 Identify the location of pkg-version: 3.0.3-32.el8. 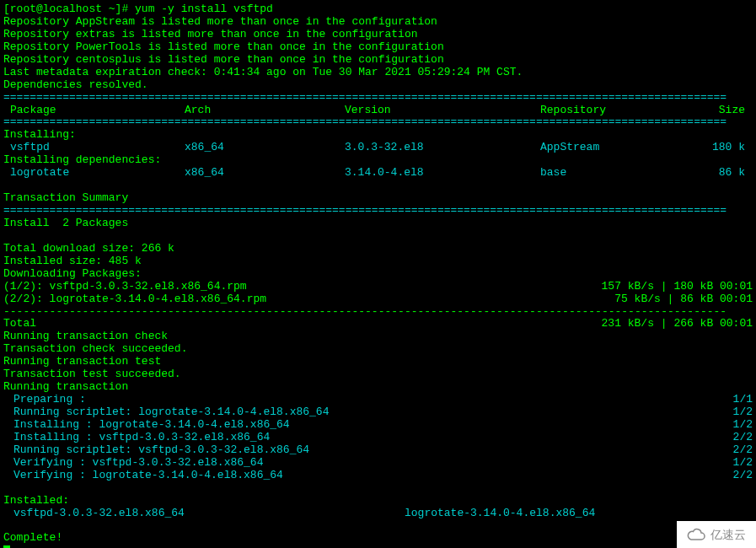
(442, 148).